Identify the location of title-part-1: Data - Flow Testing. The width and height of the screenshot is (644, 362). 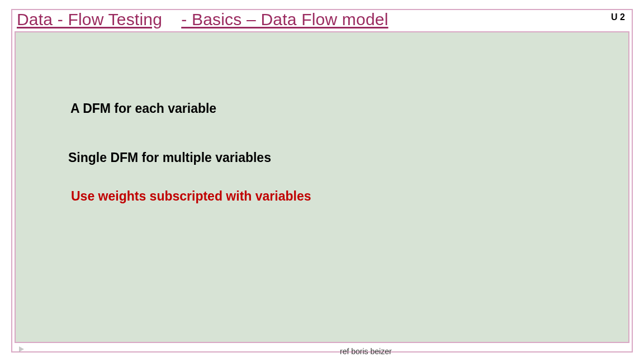
(89, 19).